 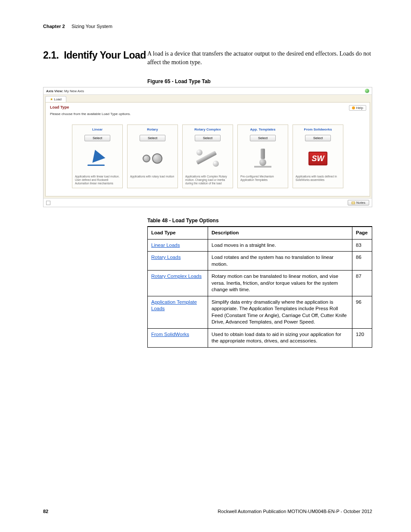 I want to click on section-number: 2.1., so click(x=51, y=55).